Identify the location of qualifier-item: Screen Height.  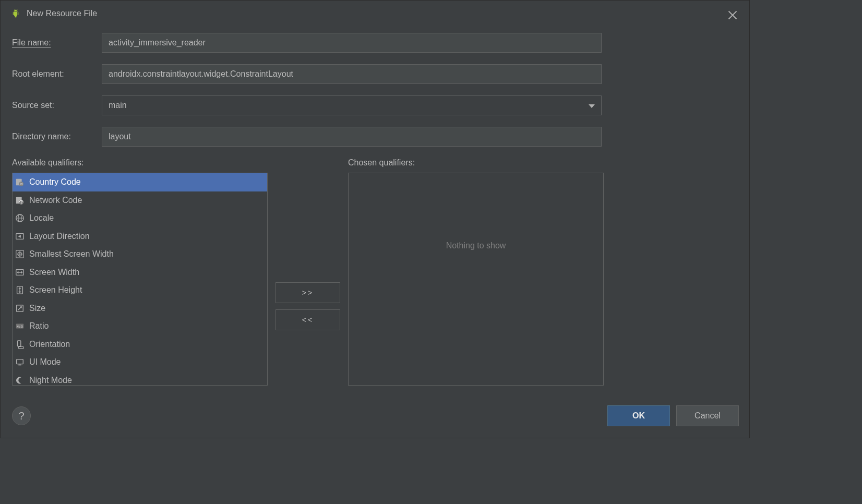
(140, 290).